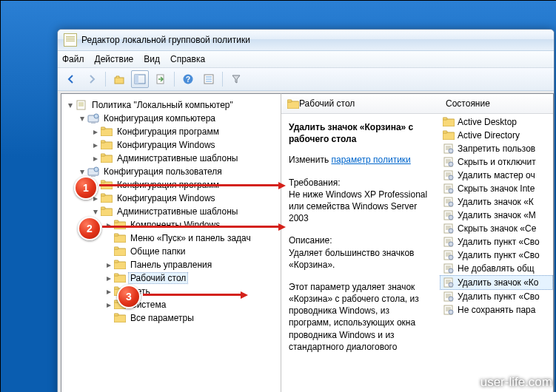 This screenshot has width=556, height=392. I want to click on tree-item: ▸Панель управления, so click(171, 265).